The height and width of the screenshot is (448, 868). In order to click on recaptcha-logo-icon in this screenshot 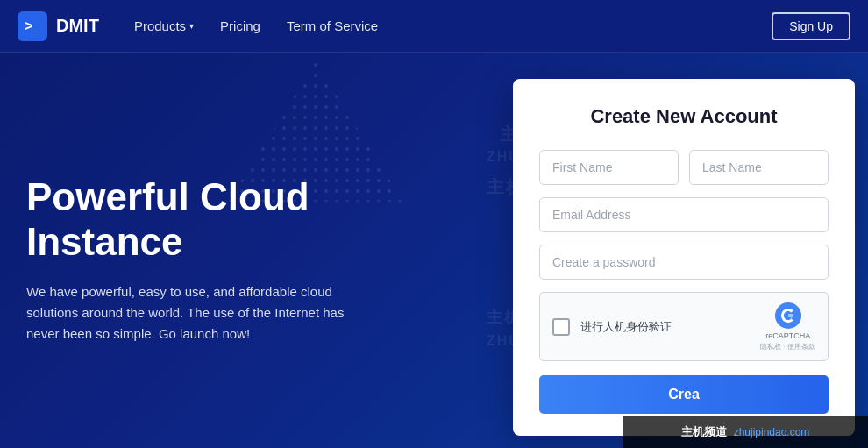, I will do `click(788, 316)`.